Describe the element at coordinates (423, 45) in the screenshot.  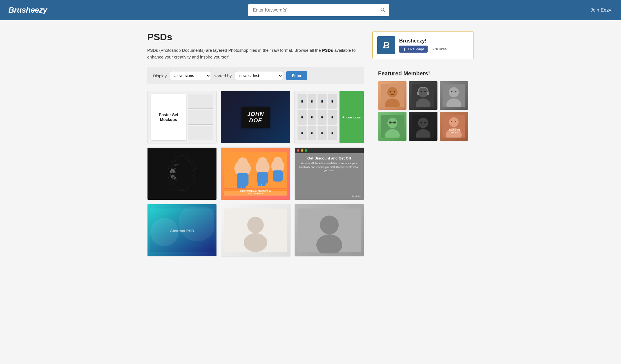
I see `fb-widget: B Brusheezy! Like Page 157K likes` at that location.